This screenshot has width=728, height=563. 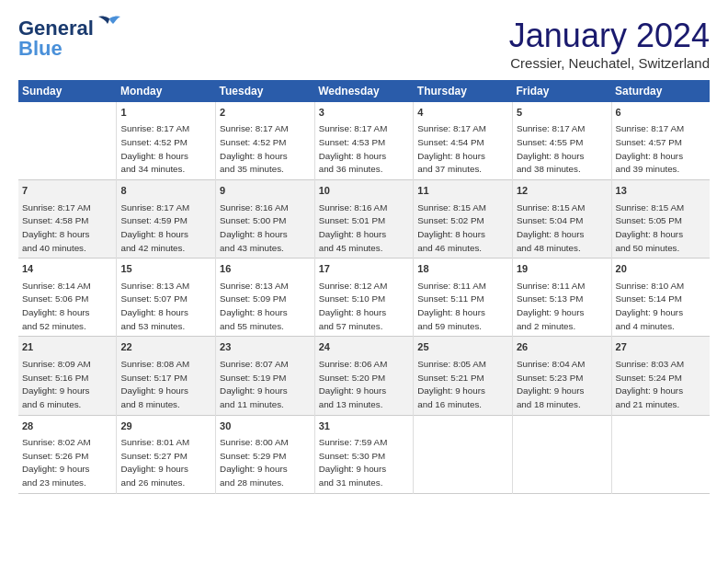 What do you see at coordinates (364, 91) in the screenshot?
I see `col-wednesday: Wednesday` at bounding box center [364, 91].